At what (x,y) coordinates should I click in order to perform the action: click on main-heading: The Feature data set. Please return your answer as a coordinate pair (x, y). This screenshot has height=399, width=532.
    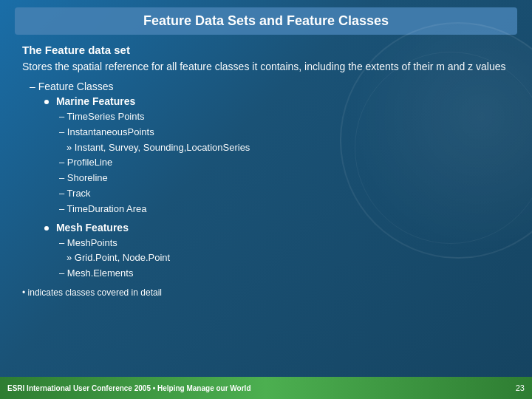
    Looking at the image, I should click on (266, 50).